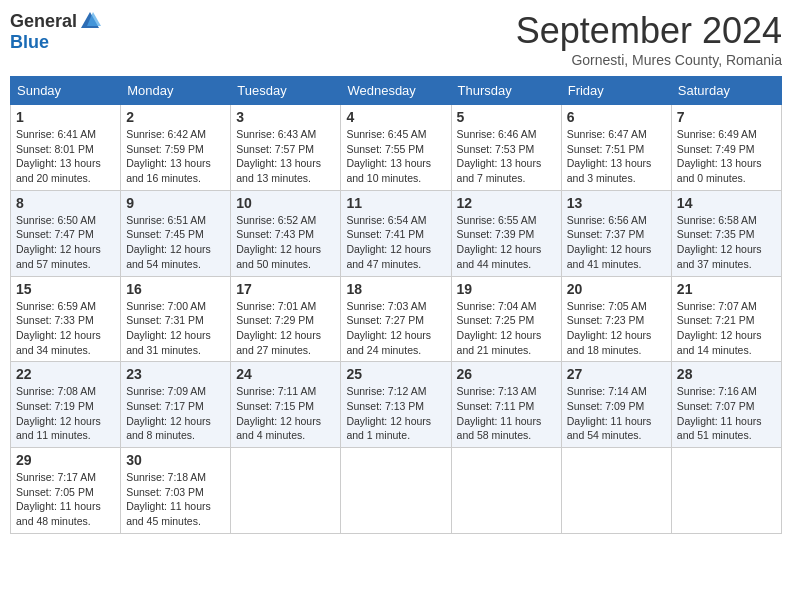 This screenshot has width=792, height=612. Describe the element at coordinates (616, 405) in the screenshot. I see `calendar-day-cell: 27Sunrise: 7:14 AMSunset: 7:09 PMDayligh…` at that location.